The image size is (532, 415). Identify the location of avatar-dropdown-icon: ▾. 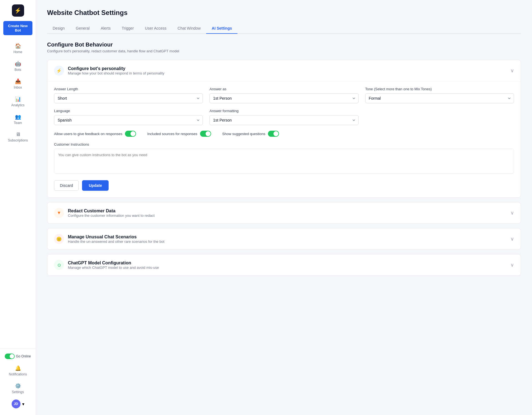
(23, 404).